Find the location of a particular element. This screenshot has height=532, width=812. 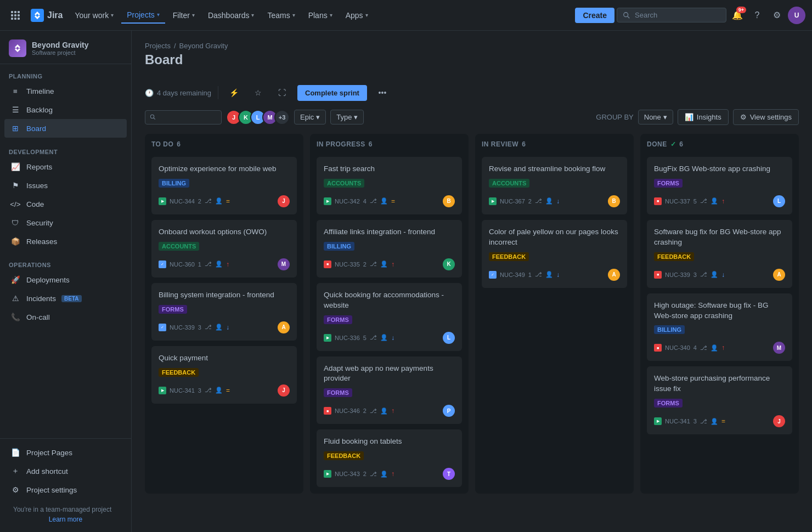

breadcrumb-projects: Projects is located at coordinates (158, 46).